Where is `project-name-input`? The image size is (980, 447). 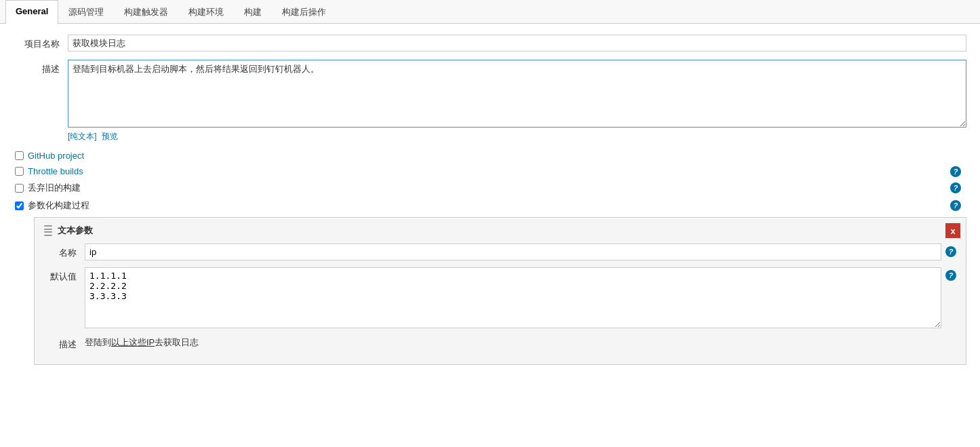 project-name-input is located at coordinates (517, 43).